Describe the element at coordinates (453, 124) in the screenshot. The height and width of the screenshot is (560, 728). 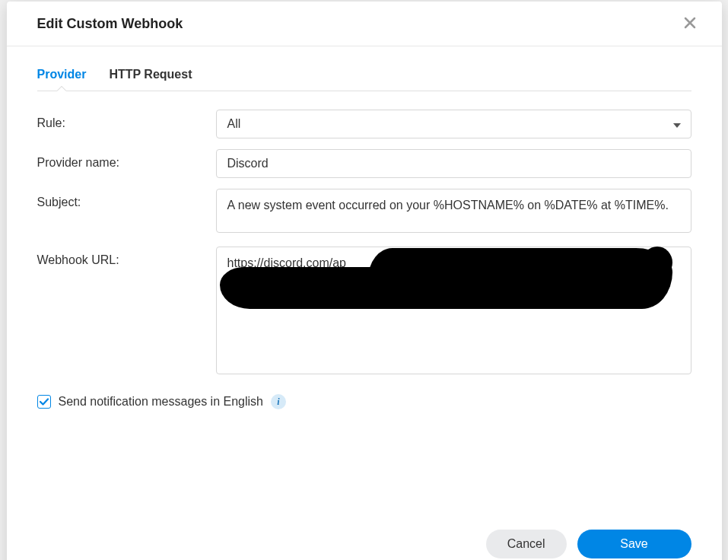
I see `rule-select: All` at that location.